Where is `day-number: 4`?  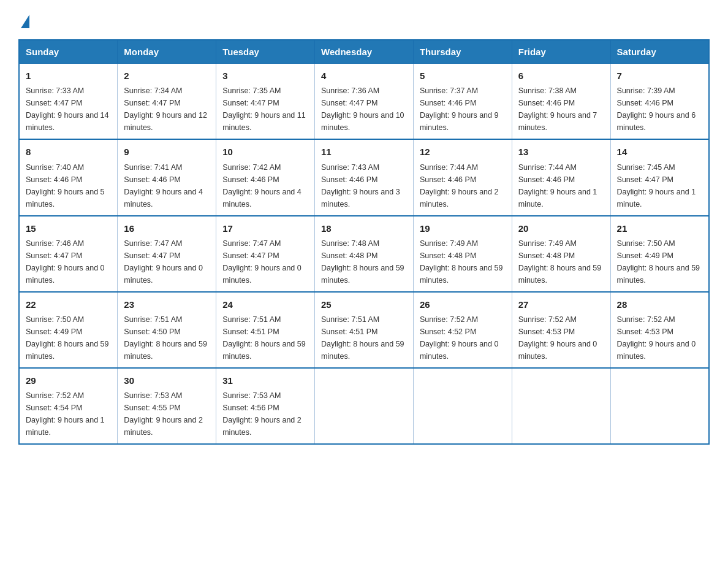 day-number: 4 is located at coordinates (364, 76).